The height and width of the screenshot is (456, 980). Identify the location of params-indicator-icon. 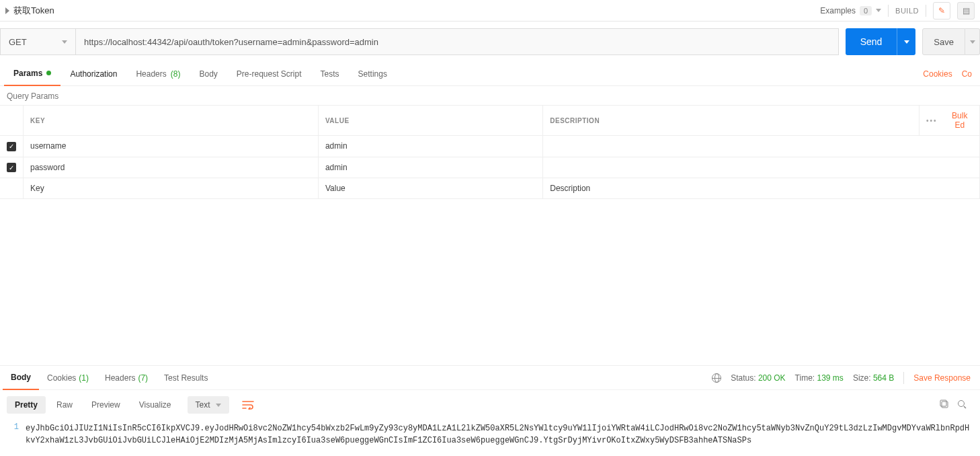
(48, 73).